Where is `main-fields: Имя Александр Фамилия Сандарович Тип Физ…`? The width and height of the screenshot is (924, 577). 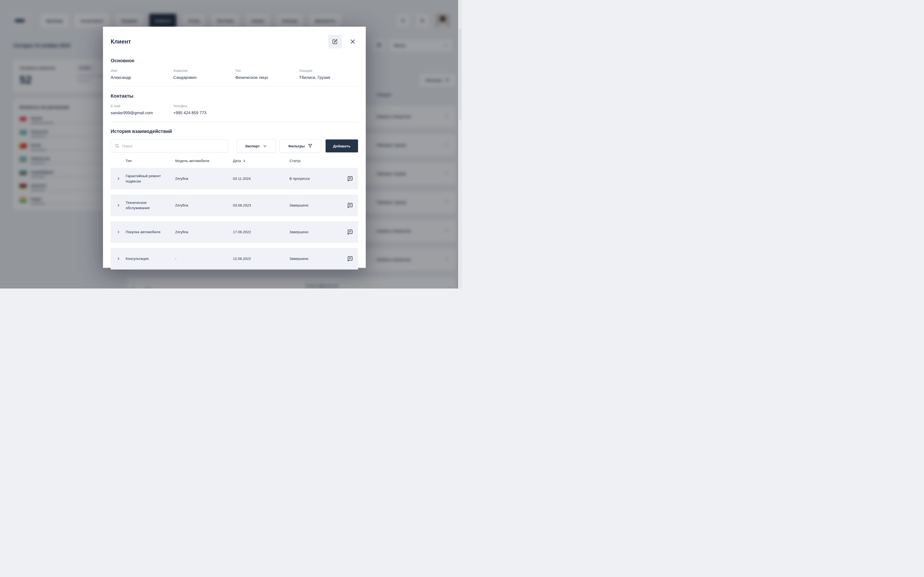
main-fields: Имя Александр Фамилия Сандарович Тип Физ… is located at coordinates (234, 74).